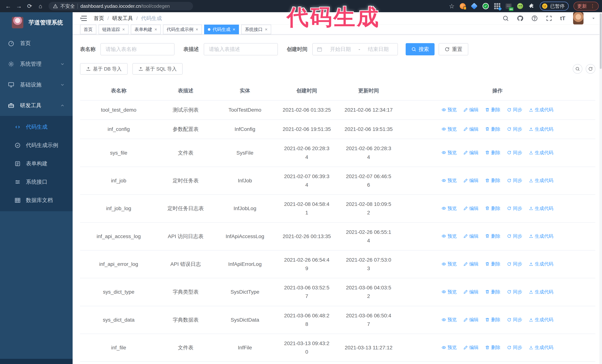 This screenshot has height=364, width=602. I want to click on table-name-input, so click(137, 49).